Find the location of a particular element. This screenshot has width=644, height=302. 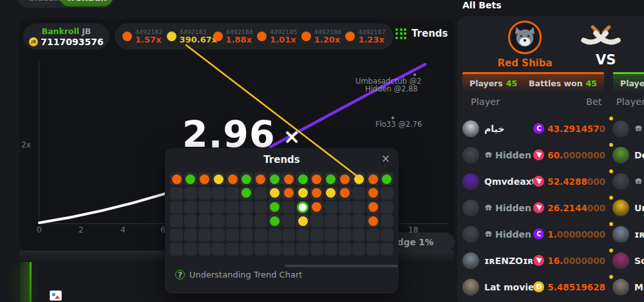

c-coin-icon: C is located at coordinates (538, 129).